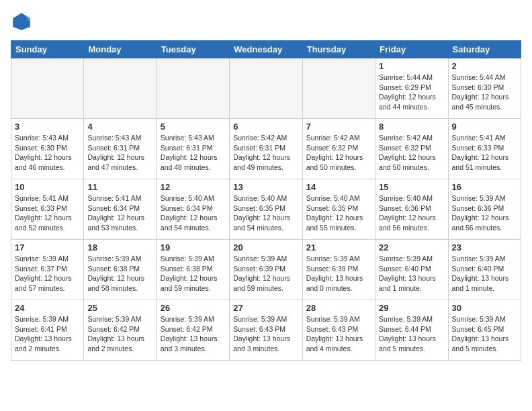 This screenshot has height=411, width=532. I want to click on day-info: Sunrise: 5:42 AM Sunset: 6:31 PM Dayligh…, so click(266, 153).